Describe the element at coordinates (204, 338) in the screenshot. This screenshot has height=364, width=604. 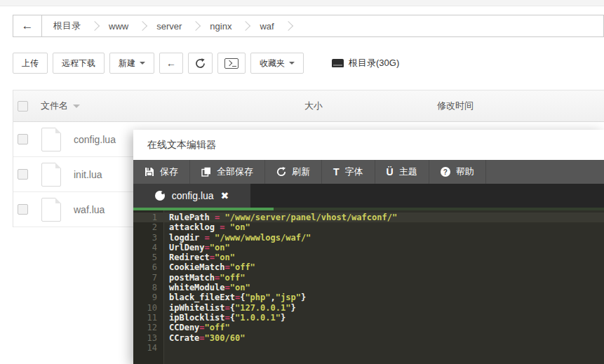
I see `code-text: CCrate="300/60"` at that location.